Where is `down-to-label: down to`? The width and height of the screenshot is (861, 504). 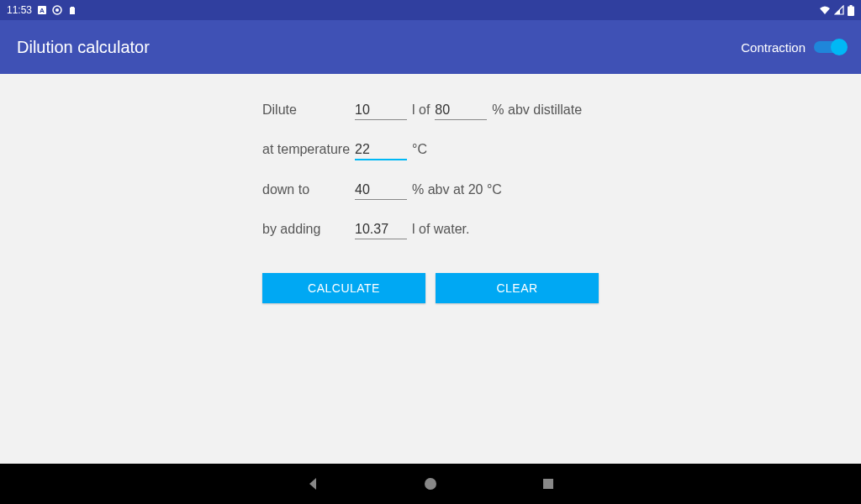 down-to-label: down to is located at coordinates (309, 190).